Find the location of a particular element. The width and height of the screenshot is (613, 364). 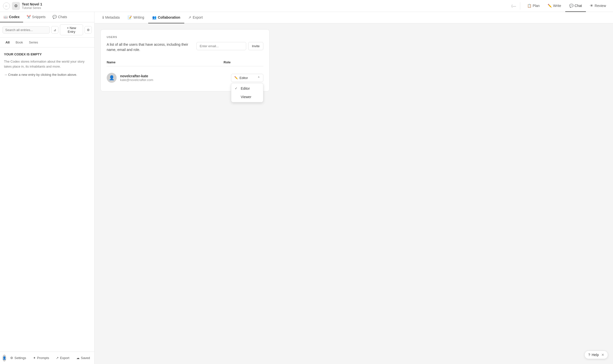

help-label: Help is located at coordinates (595, 355).